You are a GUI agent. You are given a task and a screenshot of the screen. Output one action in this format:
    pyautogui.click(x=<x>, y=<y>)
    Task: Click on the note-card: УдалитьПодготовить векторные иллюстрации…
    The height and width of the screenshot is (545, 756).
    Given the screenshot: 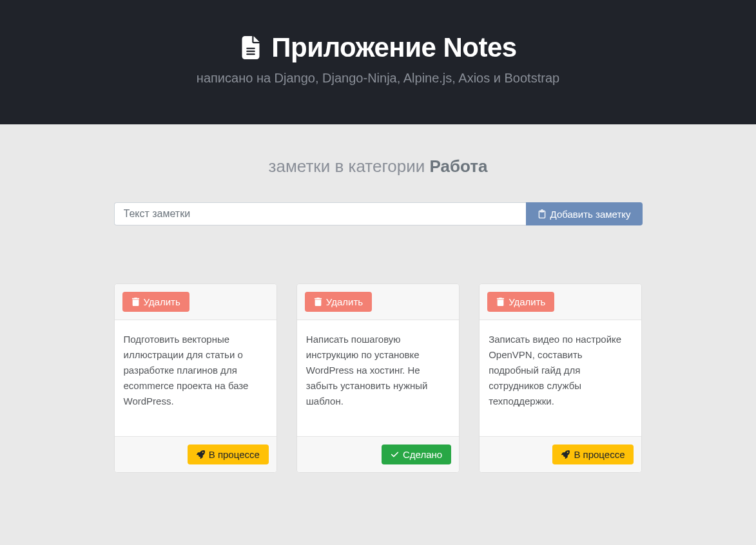 What is the action you would take?
    pyautogui.click(x=196, y=378)
    